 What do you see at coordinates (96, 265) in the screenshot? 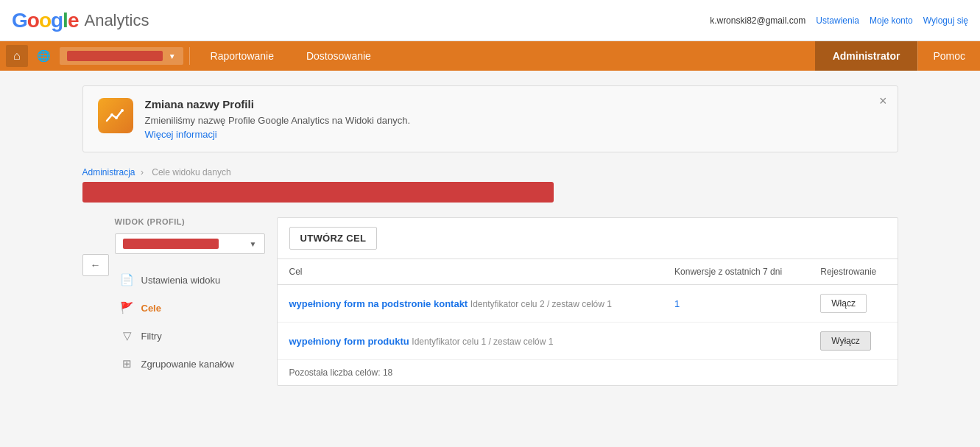
I see `back-button: ←` at bounding box center [96, 265].